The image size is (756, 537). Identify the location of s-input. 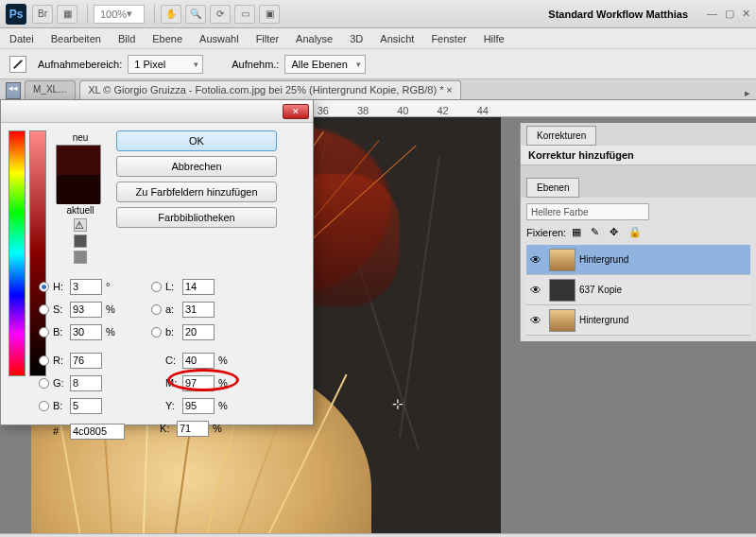
(86, 310).